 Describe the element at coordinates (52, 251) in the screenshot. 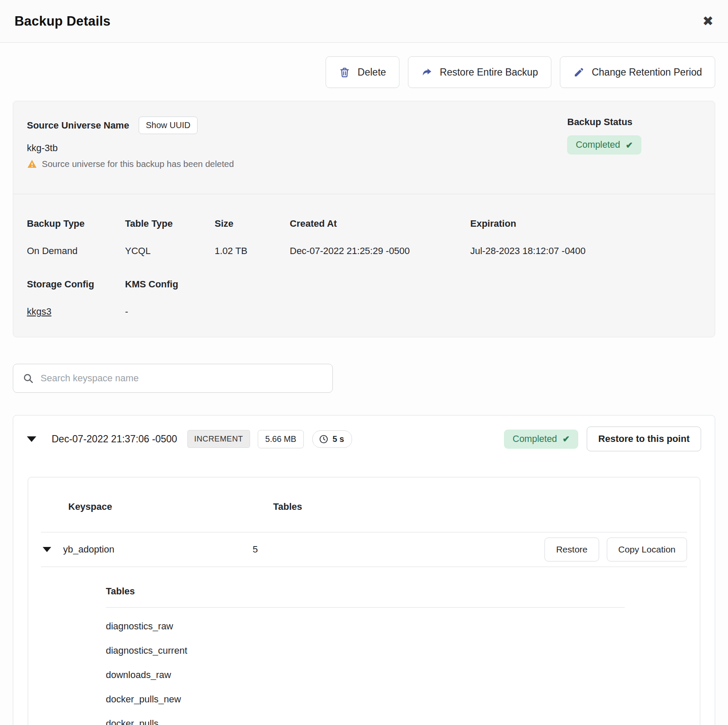

I see `backup-type-value: On Demand` at that location.